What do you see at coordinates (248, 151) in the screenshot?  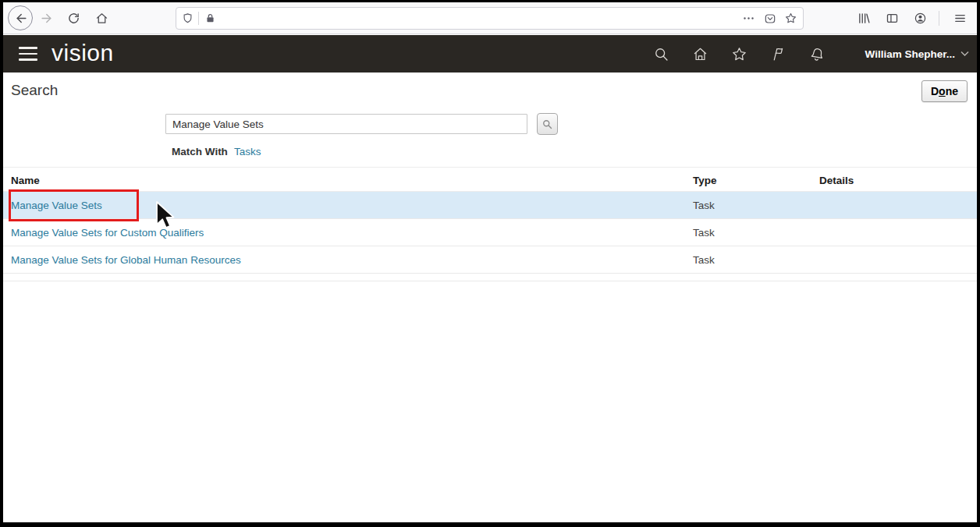 I see `match-with-tasks-link: Tasks` at bounding box center [248, 151].